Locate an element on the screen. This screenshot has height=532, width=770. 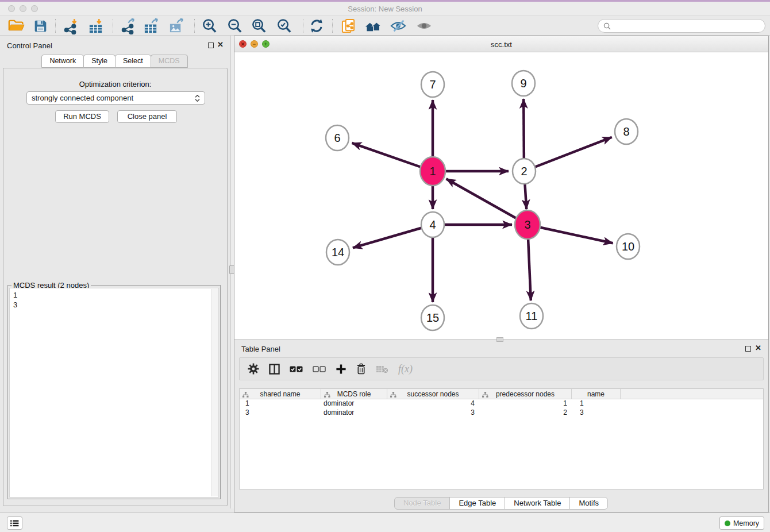
graph-node-7: 7 is located at coordinates (433, 84).